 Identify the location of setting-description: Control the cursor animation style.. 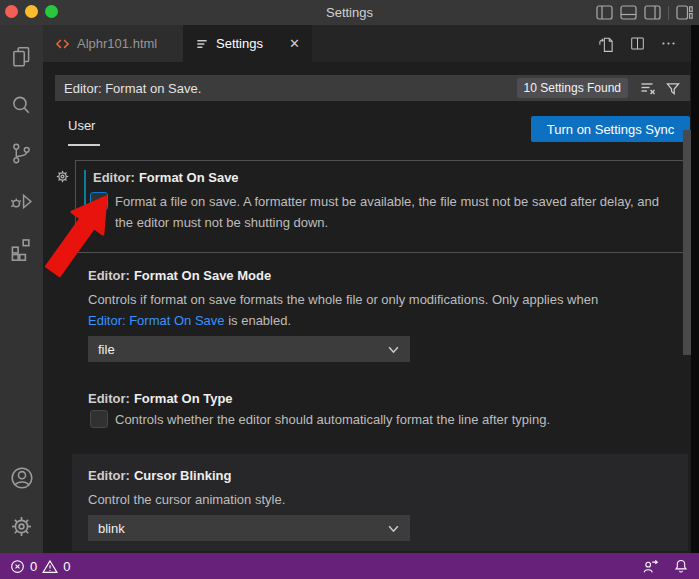
(186, 500).